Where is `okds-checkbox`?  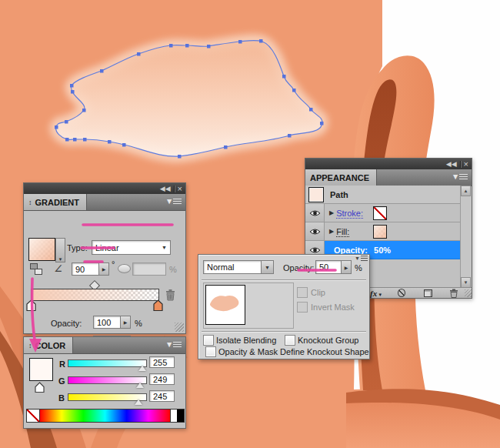 okds-checkbox is located at coordinates (211, 352).